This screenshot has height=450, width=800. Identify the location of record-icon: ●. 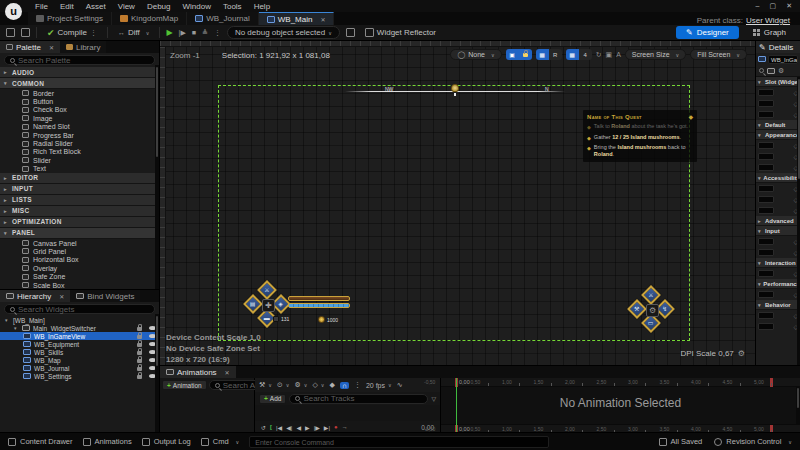
(336, 427).